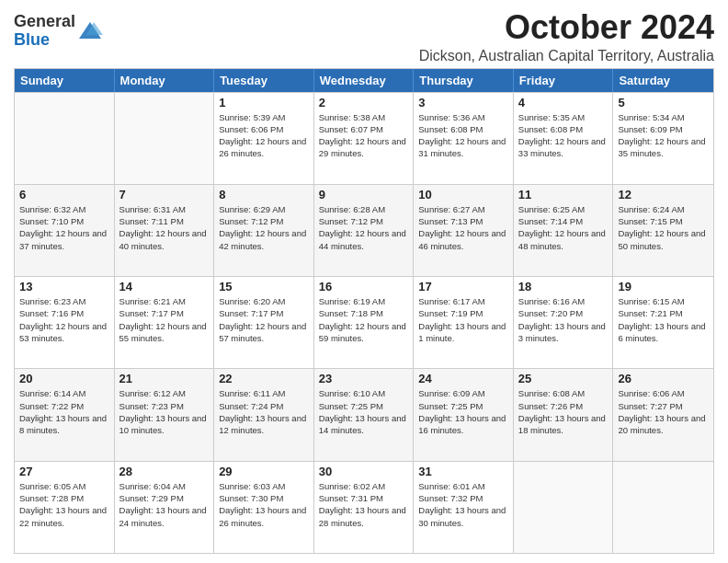 This screenshot has width=728, height=563. I want to click on day-cell-30: 30Sunrise: 6:02 AM Sunset: 7:31 PM Dayli…, so click(364, 508).